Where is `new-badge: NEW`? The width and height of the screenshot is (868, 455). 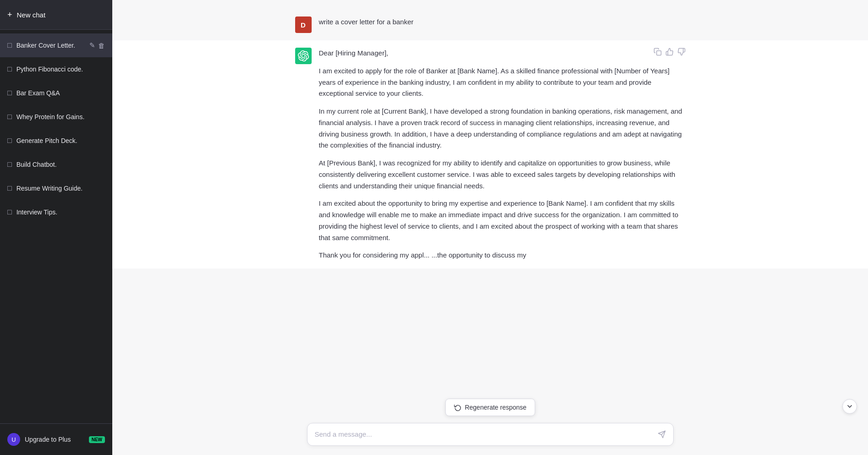
new-badge: NEW is located at coordinates (97, 440).